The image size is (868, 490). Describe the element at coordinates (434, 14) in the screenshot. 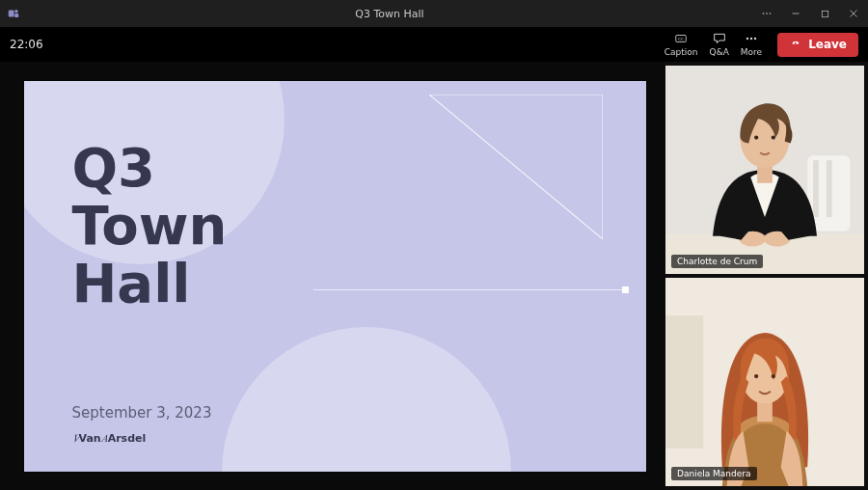

I see `window-titlebar: Q3 Town Hall` at that location.